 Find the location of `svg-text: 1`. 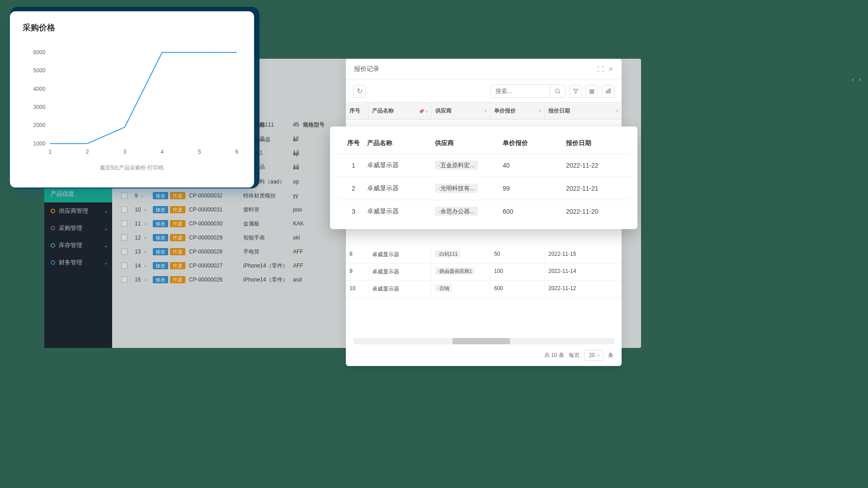

svg-text: 1 is located at coordinates (50, 152).